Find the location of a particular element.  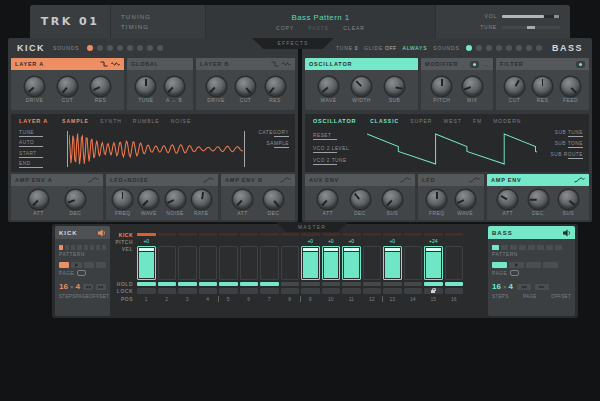

bass-glide-value: OFF is located at coordinates (391, 48).